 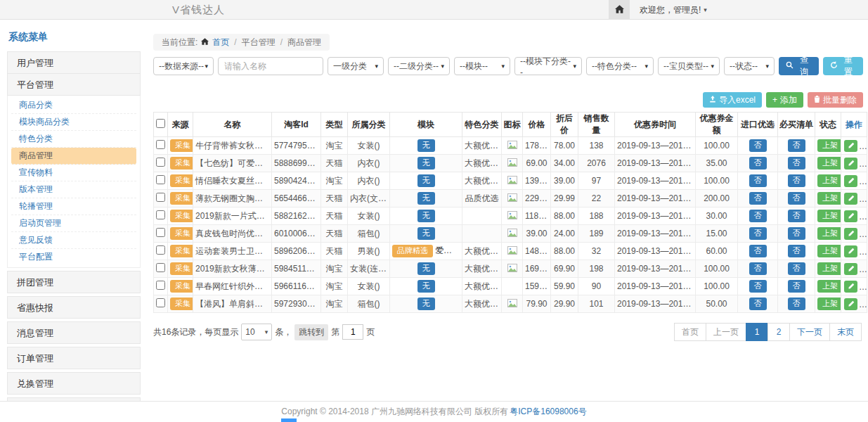 What do you see at coordinates (74, 190) in the screenshot?
I see `sidebar-item-版本管理: 版本管理` at bounding box center [74, 190].